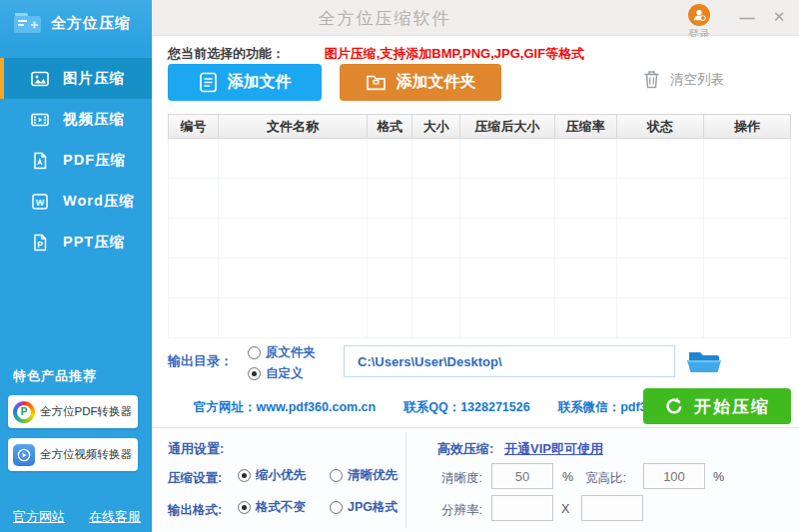 The image size is (799, 532). Describe the element at coordinates (76, 202) in the screenshot. I see `sidebar-item-word-compress: W Word压缩` at that location.